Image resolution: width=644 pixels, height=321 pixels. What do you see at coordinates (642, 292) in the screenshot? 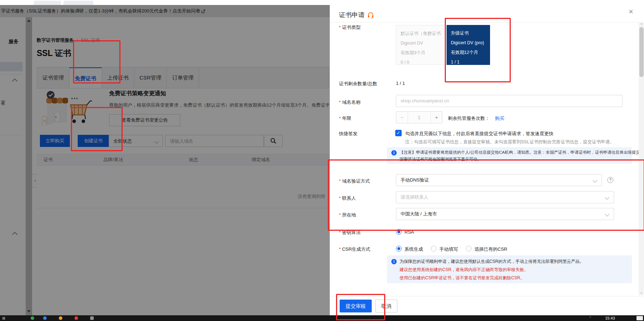
I see `scroll-down-icon: ⌄` at bounding box center [642, 292].